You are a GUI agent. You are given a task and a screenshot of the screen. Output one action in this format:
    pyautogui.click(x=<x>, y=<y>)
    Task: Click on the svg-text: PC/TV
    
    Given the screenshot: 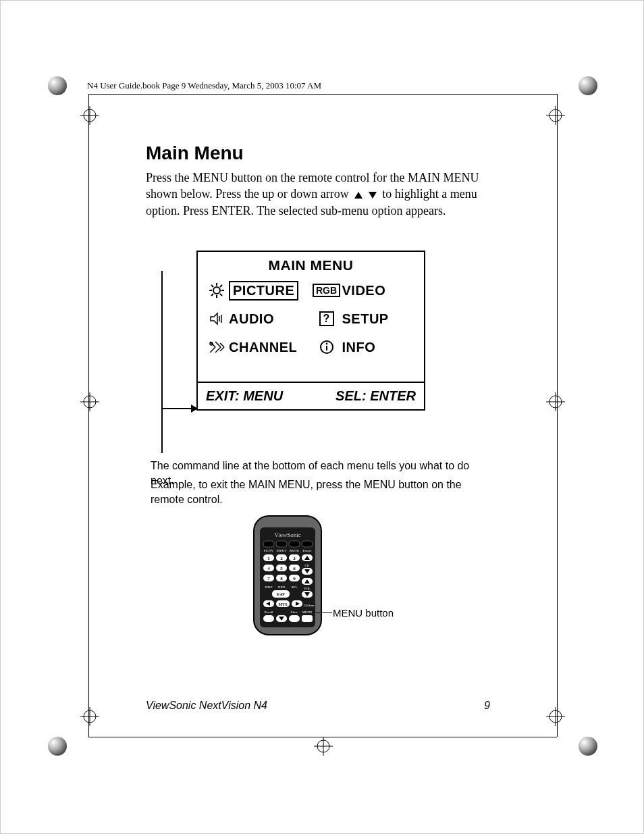 What is the action you would take?
    pyautogui.click(x=269, y=551)
    